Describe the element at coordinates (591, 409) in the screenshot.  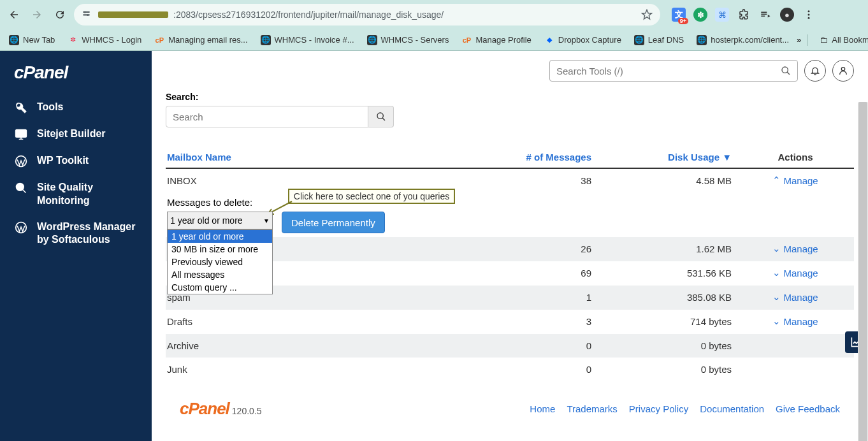
I see `footer-link-trademarks: Trademarks` at that location.